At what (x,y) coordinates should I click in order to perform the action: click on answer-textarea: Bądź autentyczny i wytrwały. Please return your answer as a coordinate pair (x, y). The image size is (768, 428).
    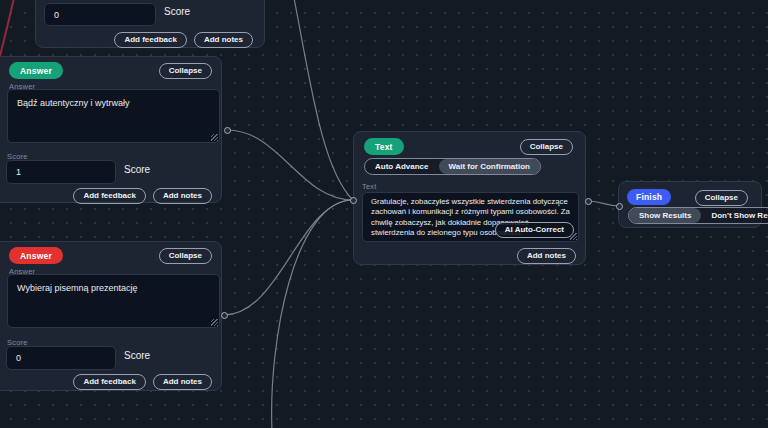
    Looking at the image, I should click on (114, 116).